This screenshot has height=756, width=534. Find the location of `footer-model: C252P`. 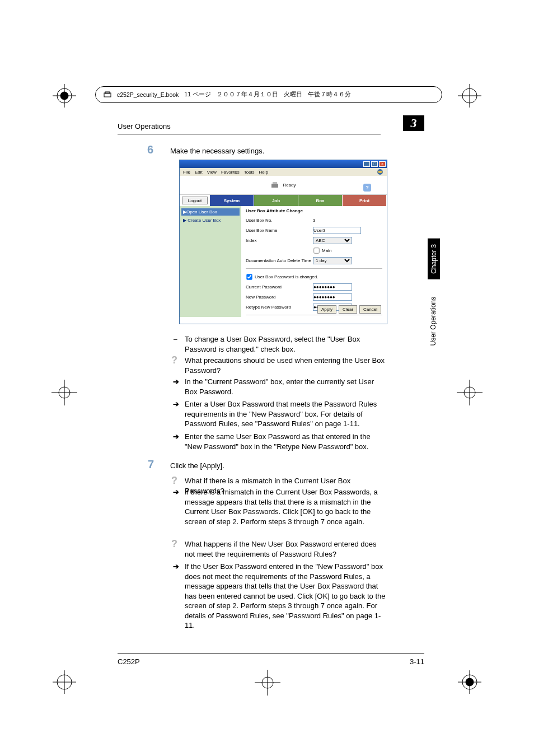

footer-model: C252P is located at coordinates (129, 662).